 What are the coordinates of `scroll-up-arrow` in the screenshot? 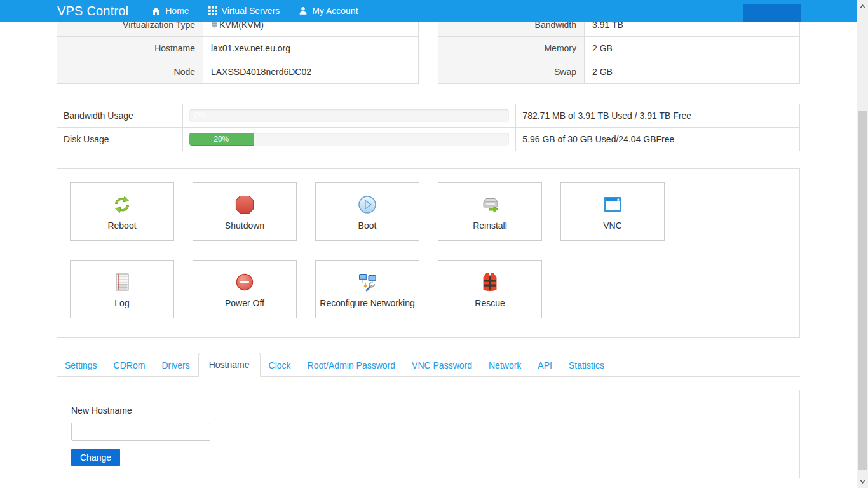 It's located at (863, 6).